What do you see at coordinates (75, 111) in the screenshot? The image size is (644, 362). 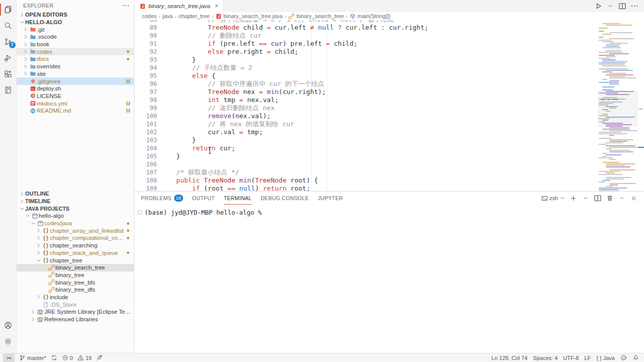 I see `explorer-item-README.md: README.mdM` at bounding box center [75, 111].